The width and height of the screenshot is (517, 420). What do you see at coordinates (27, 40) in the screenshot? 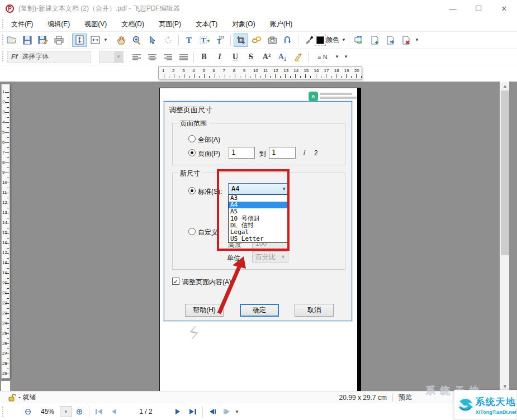
I see `save-icon` at bounding box center [27, 40].